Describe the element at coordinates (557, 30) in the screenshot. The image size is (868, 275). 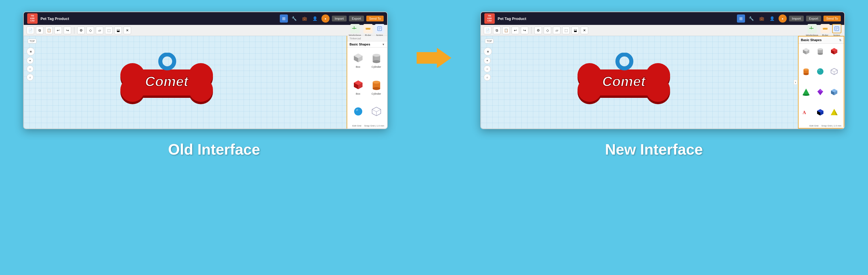
I see `new-shape1-btn: ▱` at that location.